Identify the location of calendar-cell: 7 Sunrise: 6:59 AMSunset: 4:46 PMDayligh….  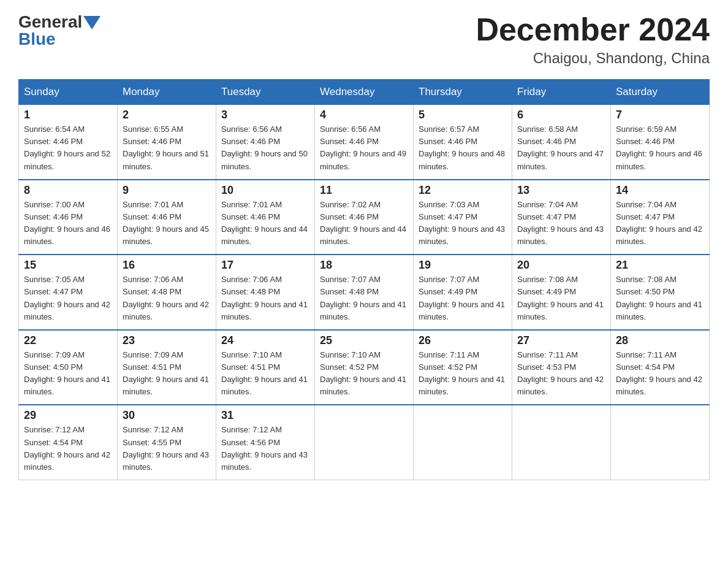
(661, 142).